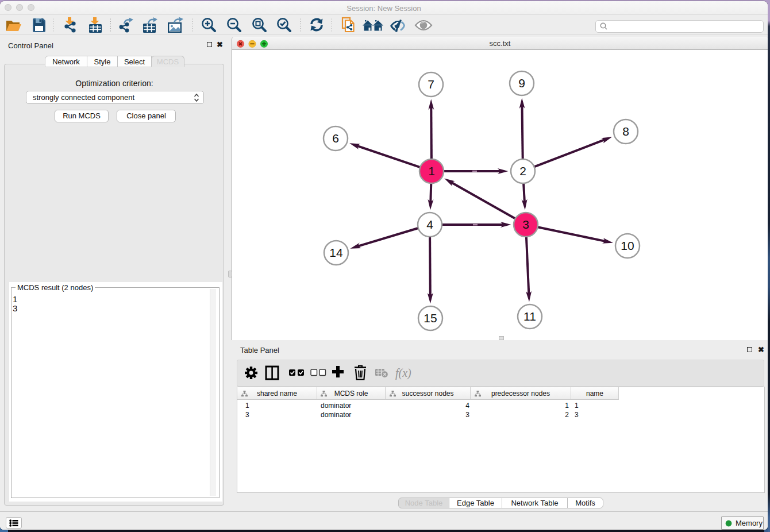  Describe the element at coordinates (430, 318) in the screenshot. I see `svg-text: 15` at that location.